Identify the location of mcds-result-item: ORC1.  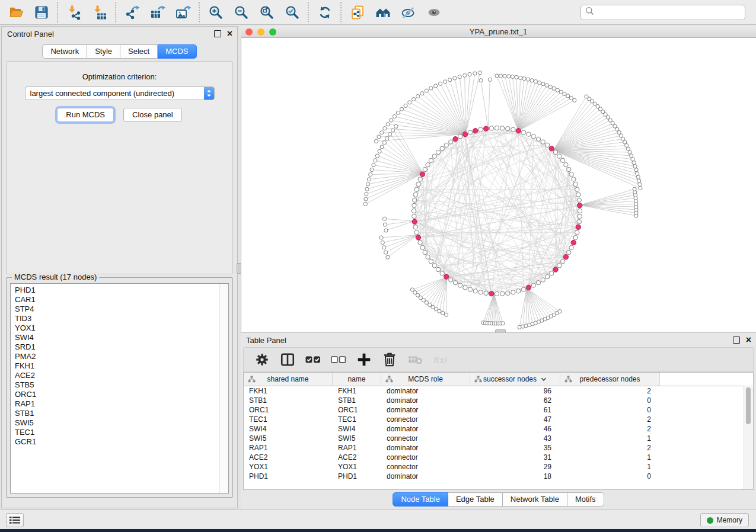
(122, 395).